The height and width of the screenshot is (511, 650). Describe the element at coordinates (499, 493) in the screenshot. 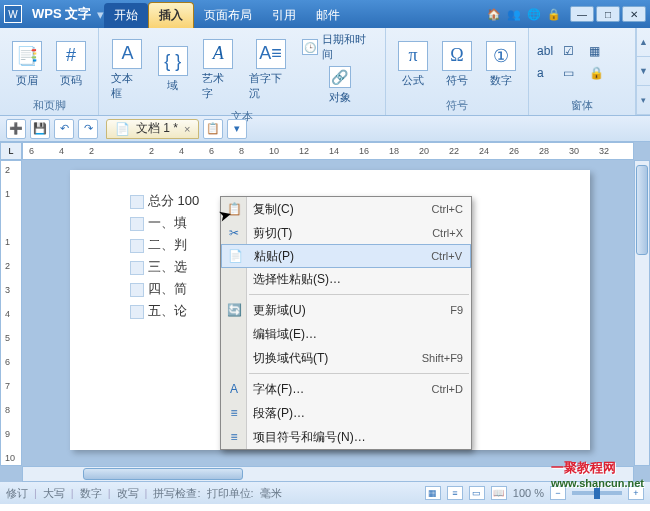

I see `view-read-icon: 📖` at that location.